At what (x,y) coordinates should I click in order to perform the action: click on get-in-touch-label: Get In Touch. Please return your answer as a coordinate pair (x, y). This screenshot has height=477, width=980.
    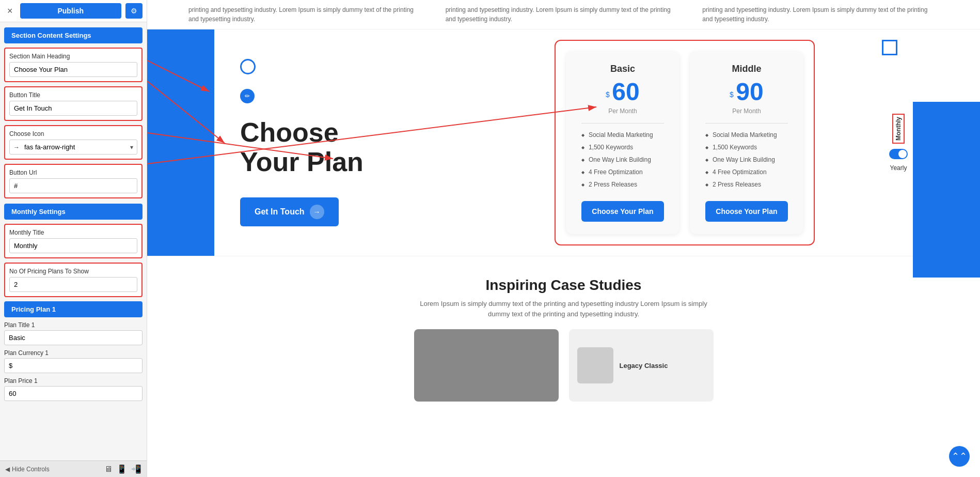
    Looking at the image, I should click on (280, 212).